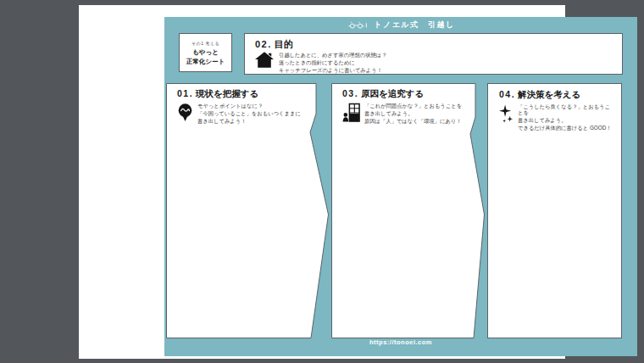  I want to click on panel2-number: 03., so click(351, 93).